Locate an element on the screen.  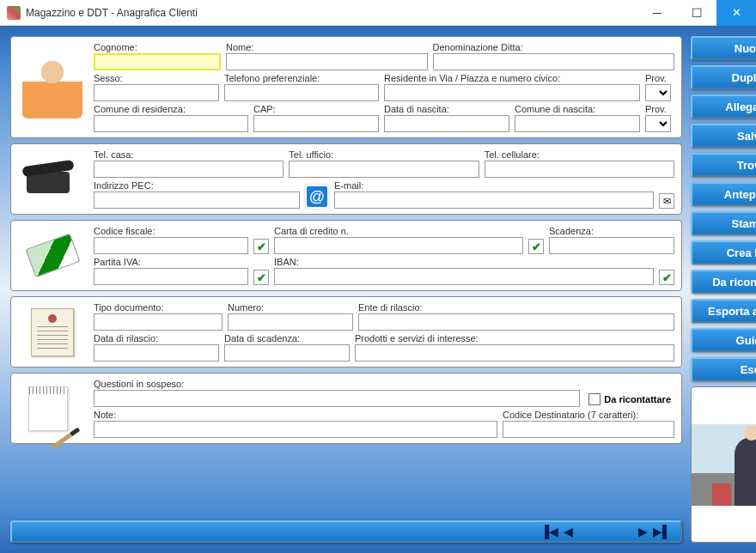
comune-nasc-input is located at coordinates (577, 124).